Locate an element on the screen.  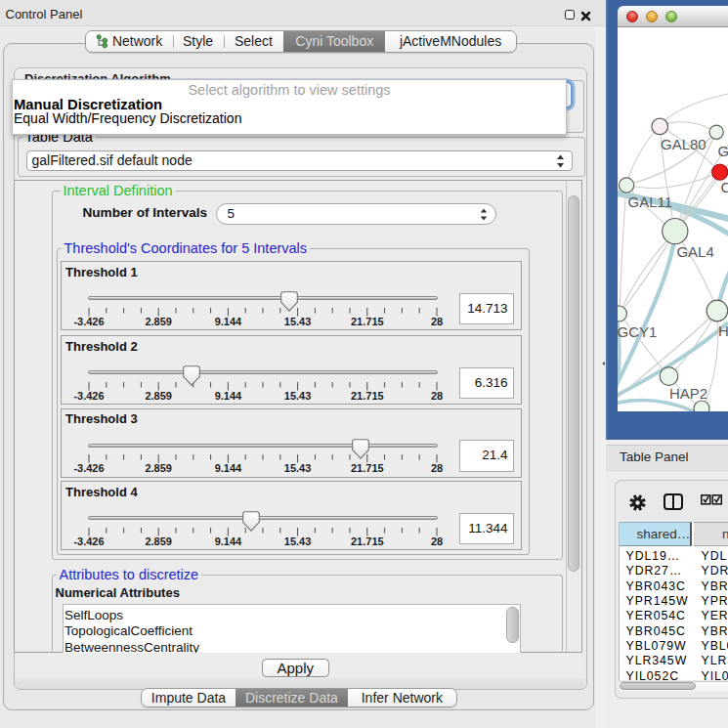
svg-text: GAL11 is located at coordinates (651, 201).